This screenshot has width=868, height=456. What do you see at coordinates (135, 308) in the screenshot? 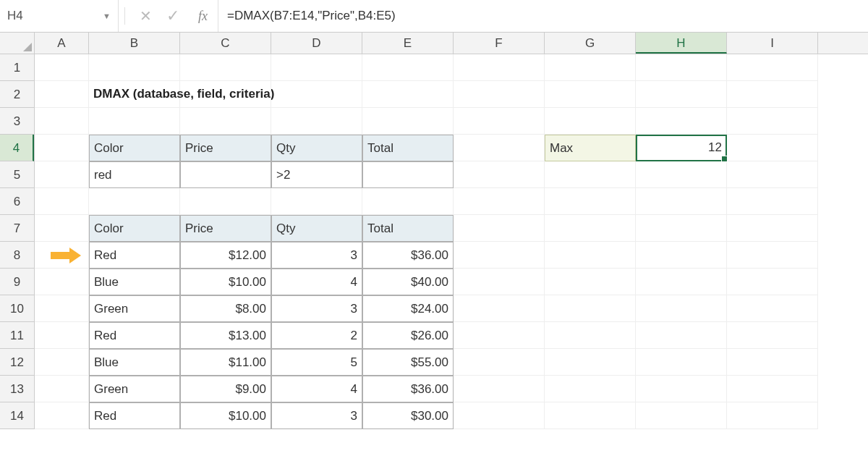
I see `cell-B10: Green` at bounding box center [135, 308].